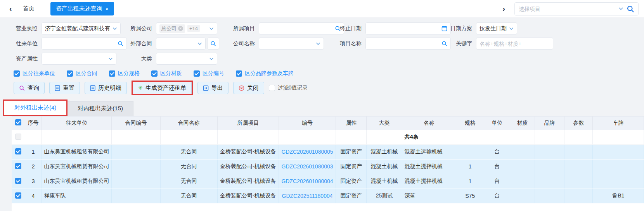  I want to click on counterparty-input-field, so click(80, 44).